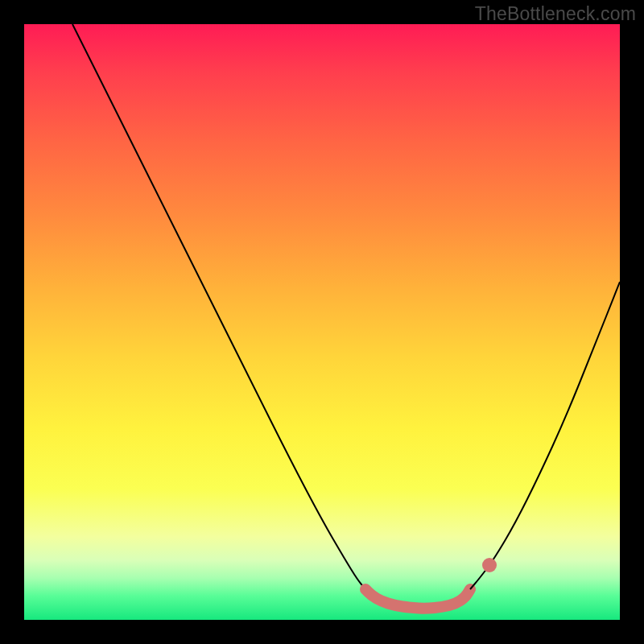 Image resolution: width=644 pixels, height=644 pixels. What do you see at coordinates (555, 14) in the screenshot?
I see `watermark-text: TheBottleneck.com` at bounding box center [555, 14].